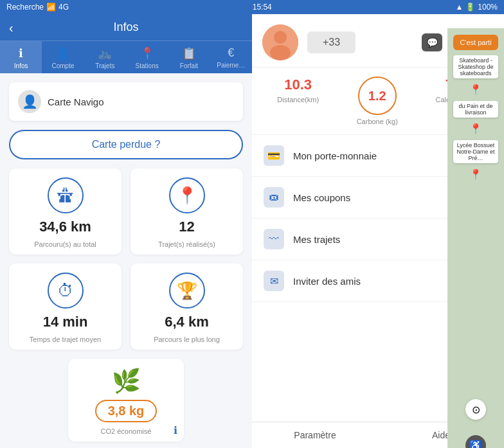 Image resolution: width=504 pixels, height=448 pixels. Describe the element at coordinates (126, 145) in the screenshot. I see `carte-perdue-button: Carte perdue ?` at that location.